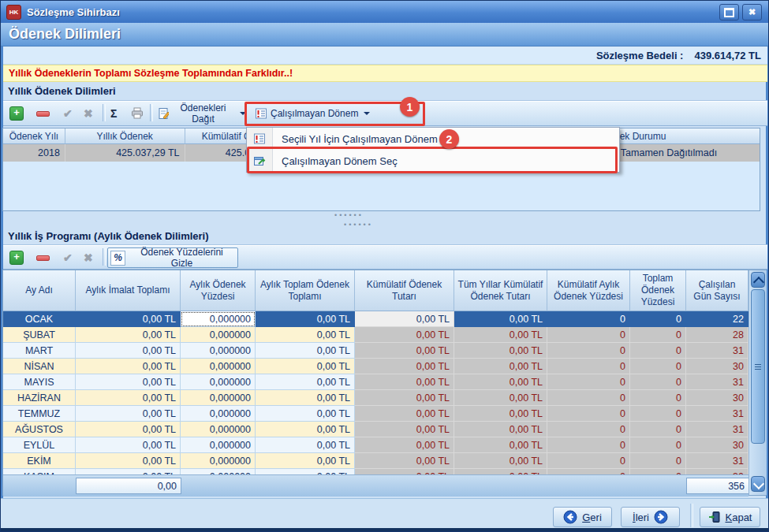 This screenshot has width=769, height=532. Describe the element at coordinates (757, 383) in the screenshot. I see `vertical-scrollbar` at that location.